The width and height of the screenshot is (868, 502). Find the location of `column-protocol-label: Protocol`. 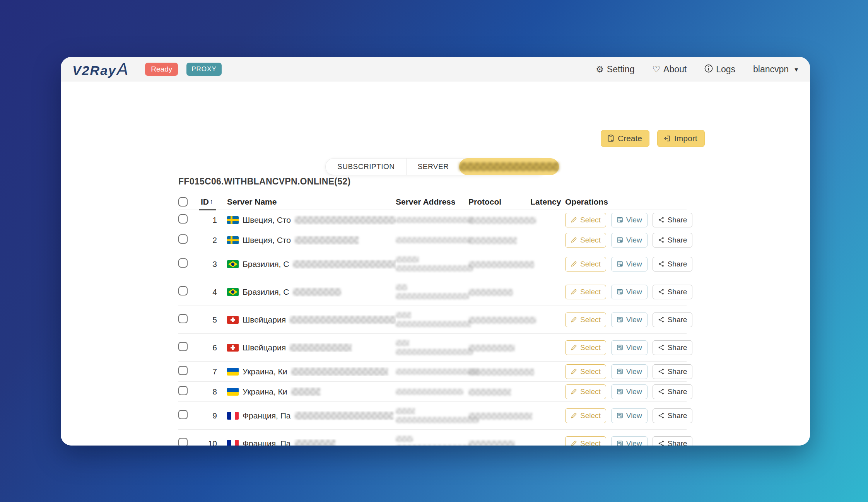

column-protocol-label: Protocol is located at coordinates (485, 202).